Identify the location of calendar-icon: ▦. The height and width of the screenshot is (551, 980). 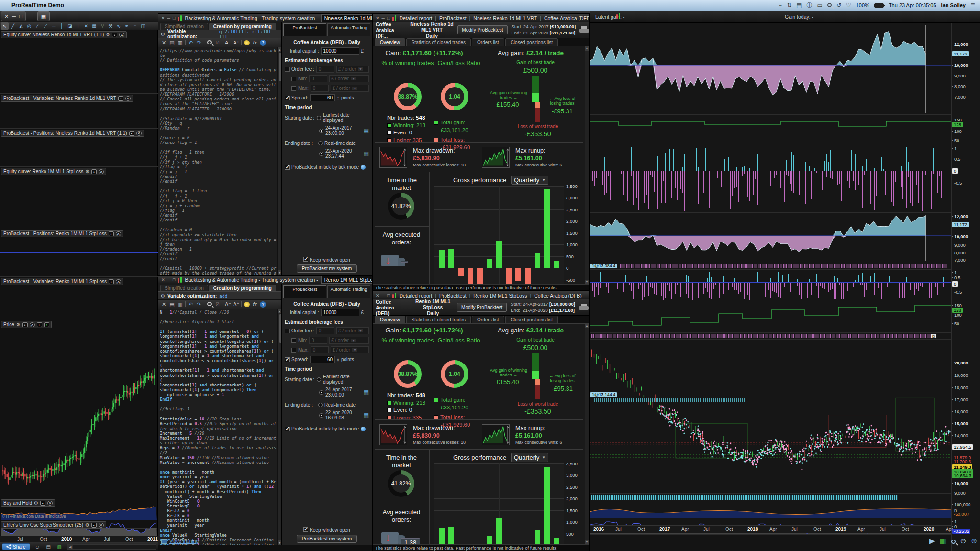
(367, 392).